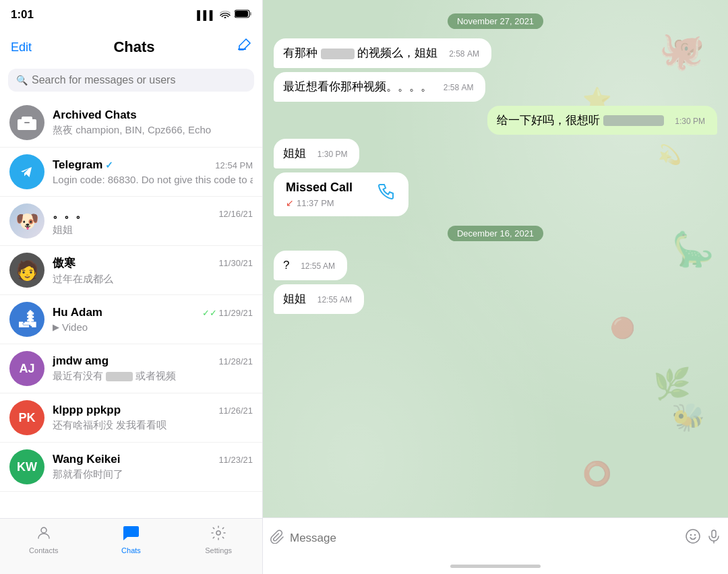  I want to click on missed-call-left: Missed Call ↙ 11:37 PM, so click(320, 194).